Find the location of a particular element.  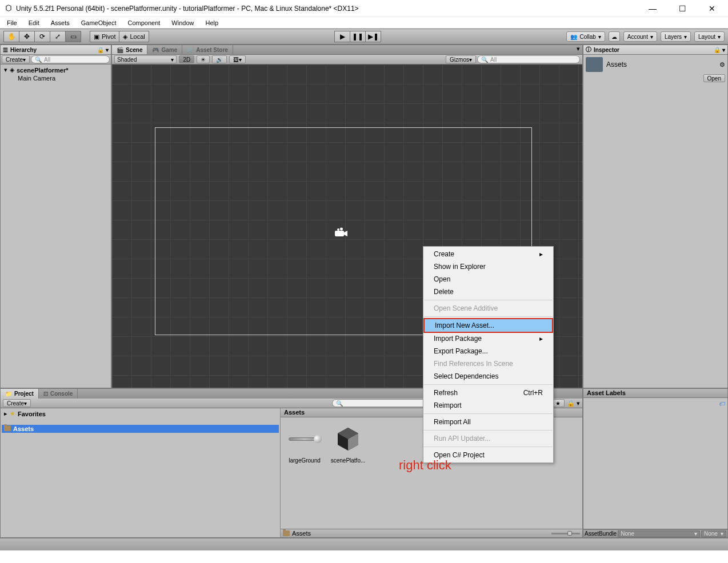

tab-asset-store: 🛒Asset Store is located at coordinates (208, 50).